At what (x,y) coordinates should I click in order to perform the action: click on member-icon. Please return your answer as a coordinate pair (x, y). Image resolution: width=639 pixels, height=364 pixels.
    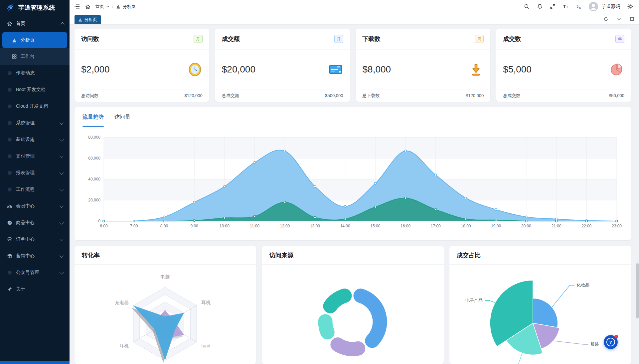
    Looking at the image, I should click on (10, 206).